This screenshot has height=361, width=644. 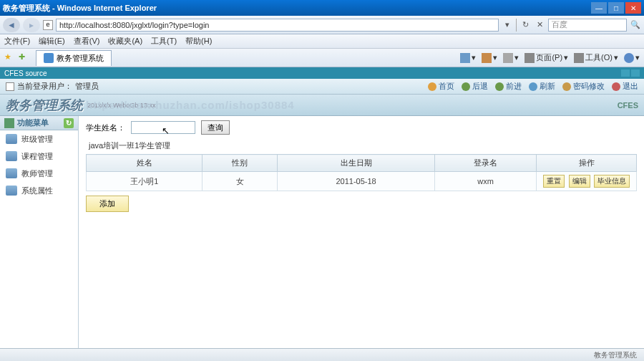 What do you see at coordinates (587, 25) in the screenshot?
I see `browser-search-input: 百度` at bounding box center [587, 25].